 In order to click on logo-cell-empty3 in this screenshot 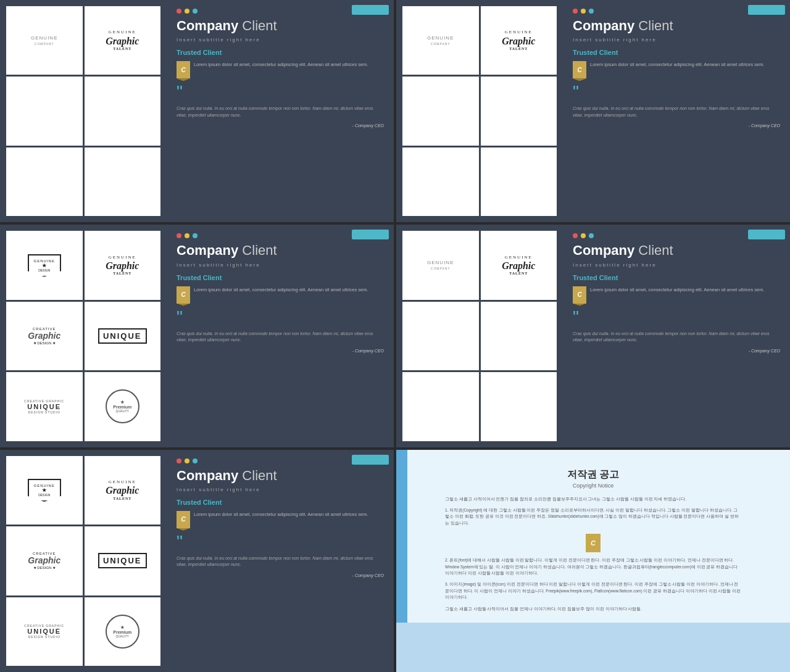, I will do `click(44, 181)`.